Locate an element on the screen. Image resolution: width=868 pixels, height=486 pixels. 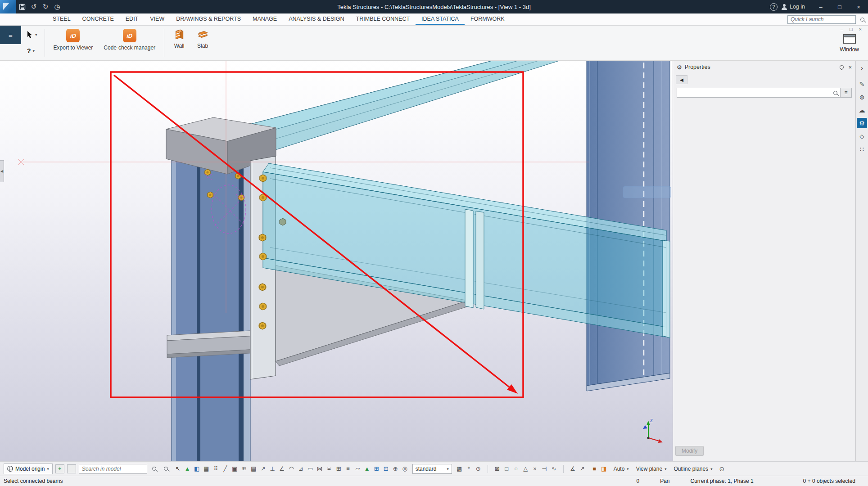
snap-angle-icon: ∠ is located at coordinates (282, 469).